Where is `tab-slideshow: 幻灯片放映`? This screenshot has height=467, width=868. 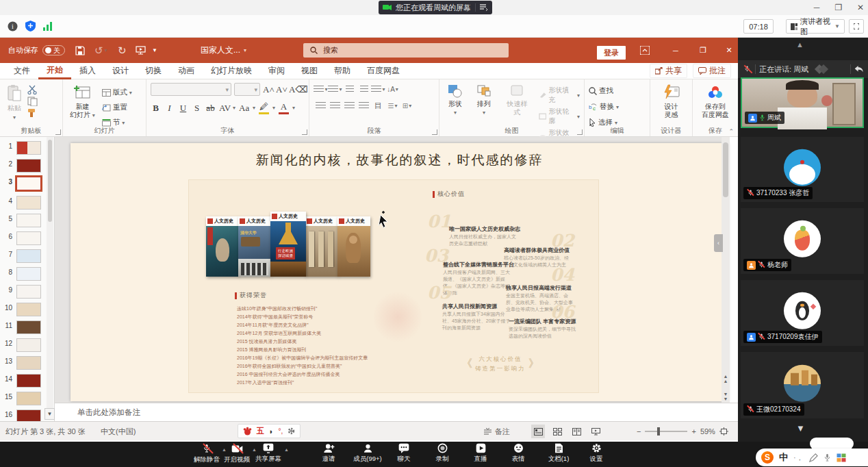
tab-slideshow: 幻灯片放映 is located at coordinates (231, 71).